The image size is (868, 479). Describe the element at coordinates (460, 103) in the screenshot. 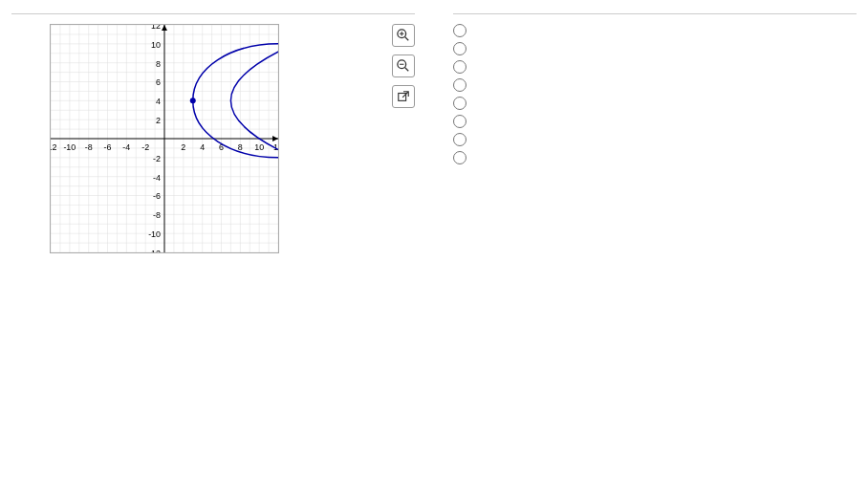

I see `radio-e` at that location.